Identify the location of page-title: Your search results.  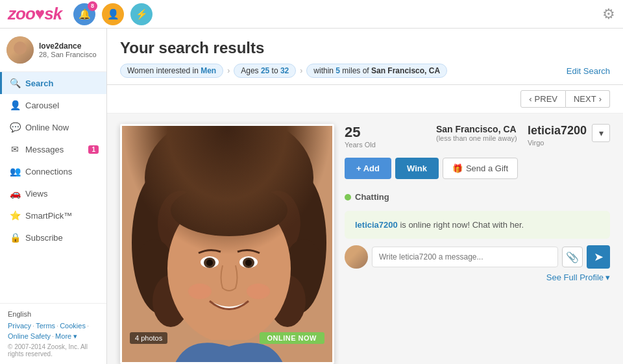
(365, 48).